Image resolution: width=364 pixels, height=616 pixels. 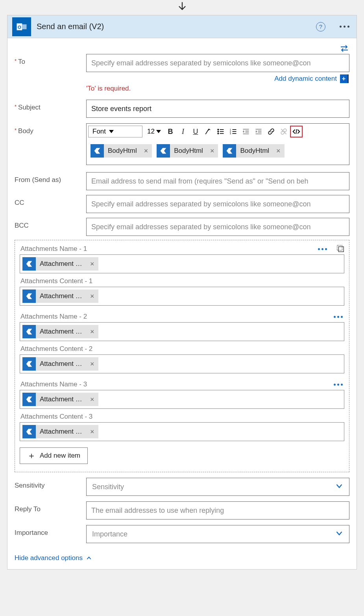 I want to click on hide-advanced-options-link: Hide advanced options, so click(x=182, y=556).